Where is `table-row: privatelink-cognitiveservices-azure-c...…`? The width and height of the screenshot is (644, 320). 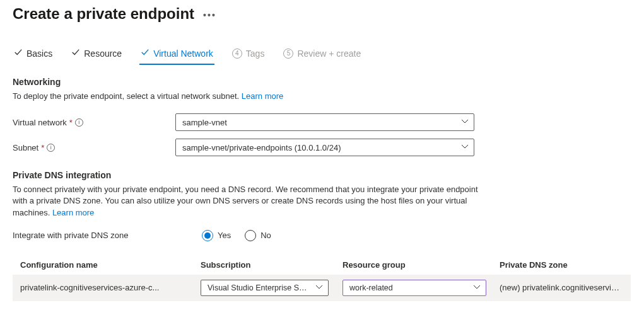
table-row: privatelink-cognitiveservices-azure-c...… is located at coordinates (322, 288).